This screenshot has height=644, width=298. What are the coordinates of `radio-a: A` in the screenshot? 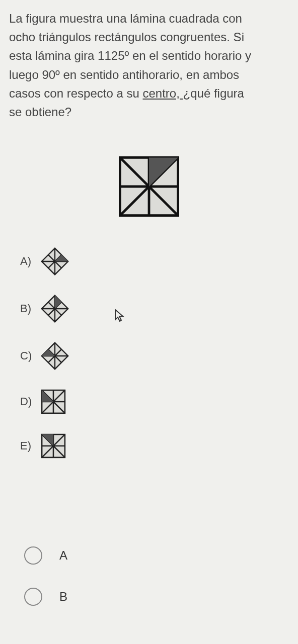 It's located at (46, 556).